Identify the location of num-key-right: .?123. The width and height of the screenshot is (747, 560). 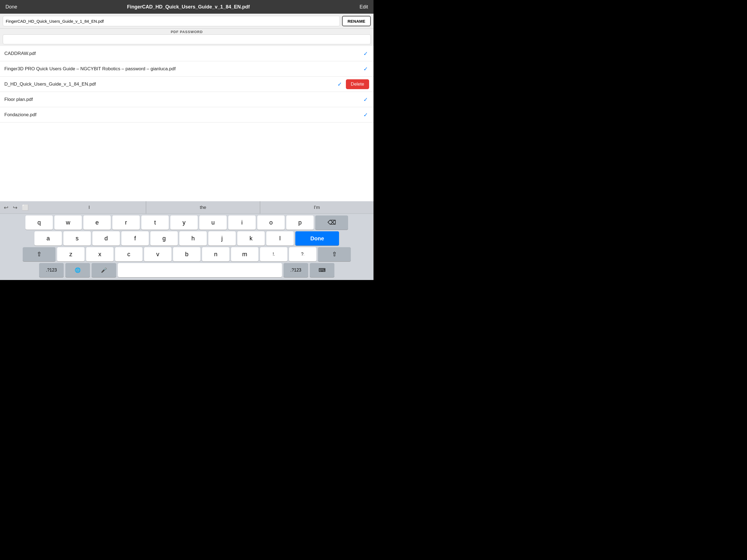
(296, 270).